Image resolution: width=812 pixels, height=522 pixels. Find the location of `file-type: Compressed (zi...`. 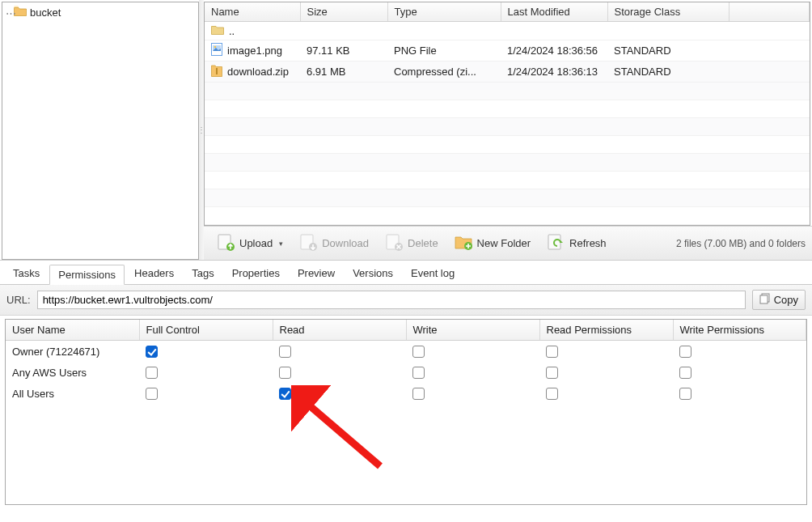

file-type: Compressed (zi... is located at coordinates (444, 72).